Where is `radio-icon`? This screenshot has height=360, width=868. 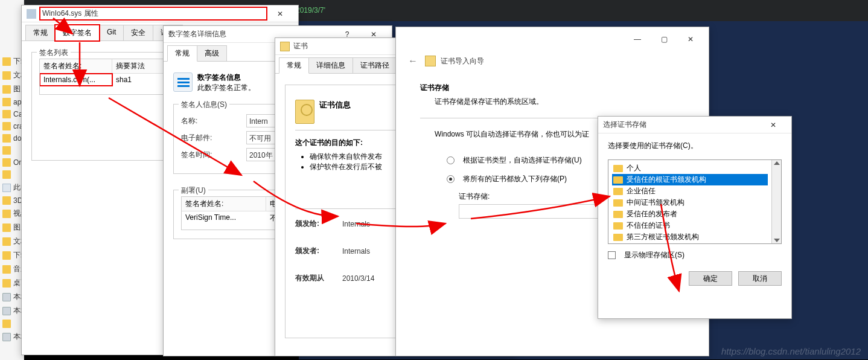 radio-icon is located at coordinates (450, 179).